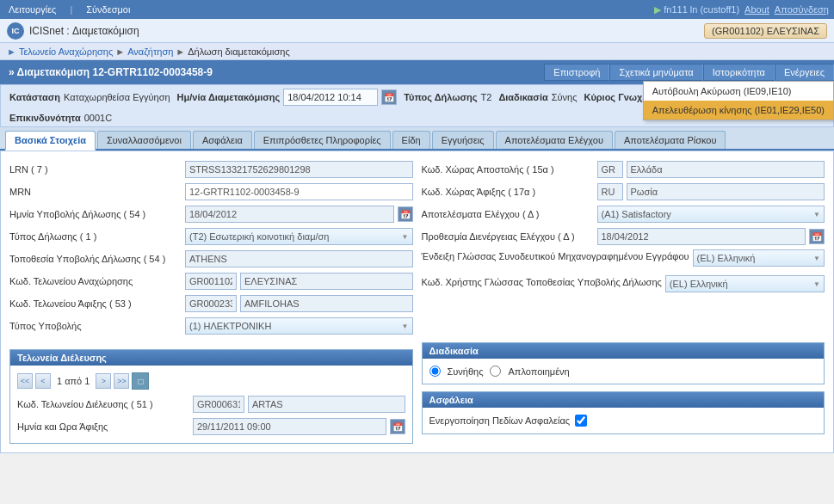  What do you see at coordinates (121, 381) in the screenshot?
I see `pag-last: >>` at bounding box center [121, 381].